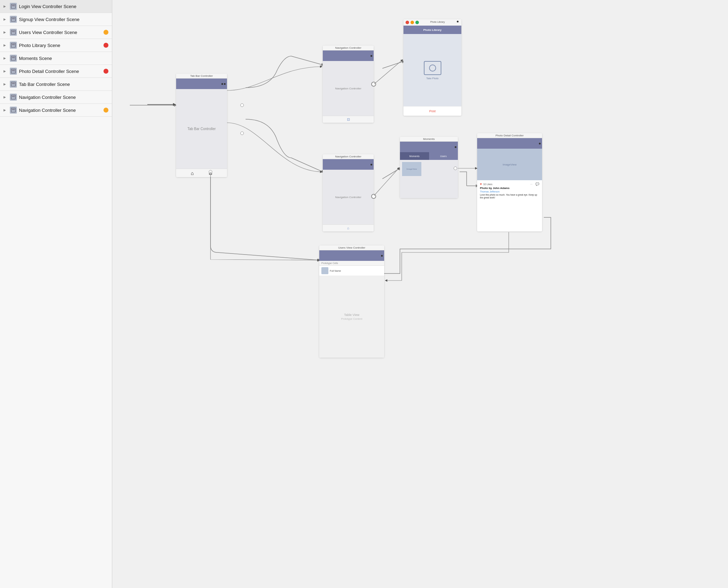  Describe the element at coordinates (13, 45) in the screenshot. I see `scene-icon-photo-library` at that location.